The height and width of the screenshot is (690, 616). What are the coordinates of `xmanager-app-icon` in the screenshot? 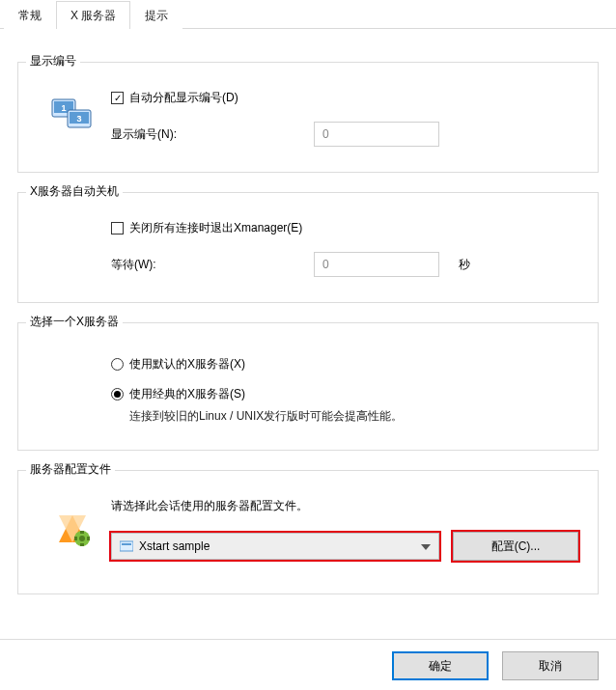 It's located at (72, 531).